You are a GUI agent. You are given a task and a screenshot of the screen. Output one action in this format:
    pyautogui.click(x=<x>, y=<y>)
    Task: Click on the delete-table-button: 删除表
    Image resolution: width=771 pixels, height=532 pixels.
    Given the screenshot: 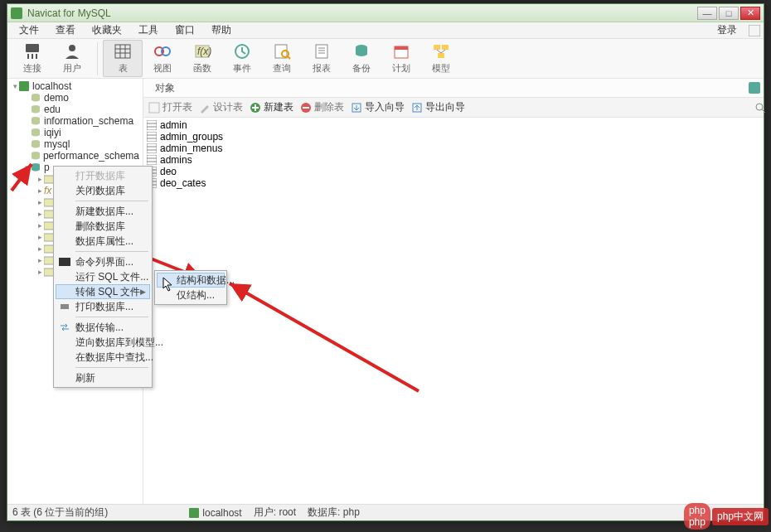 What is the action you would take?
    pyautogui.click(x=322, y=108)
    